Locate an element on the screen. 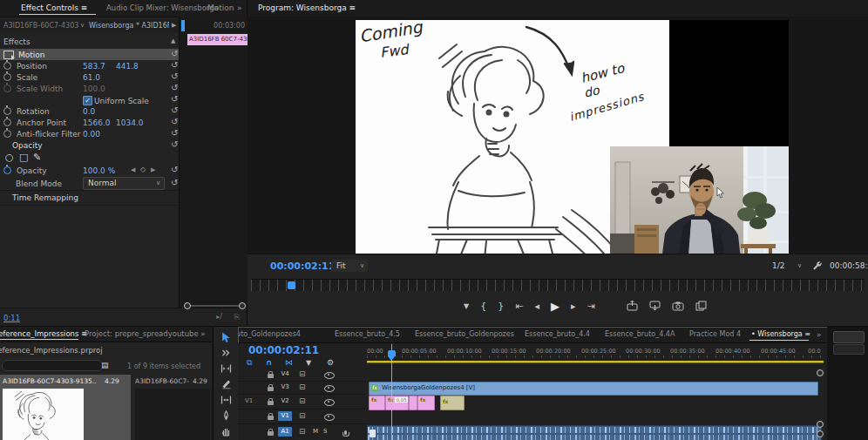  ec-mini-playhead is located at coordinates (183, 26).